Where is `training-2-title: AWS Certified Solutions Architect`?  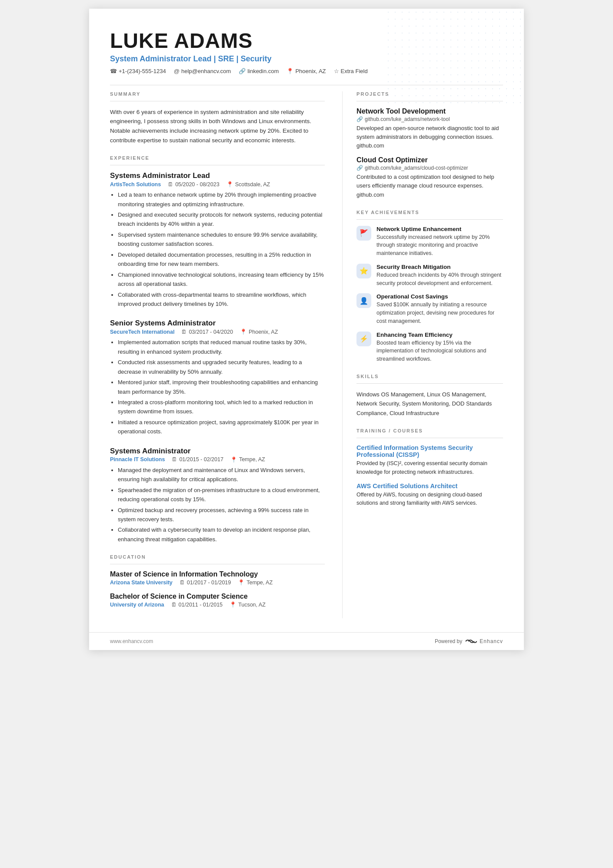 training-2-title: AWS Certified Solutions Architect is located at coordinates (430, 486).